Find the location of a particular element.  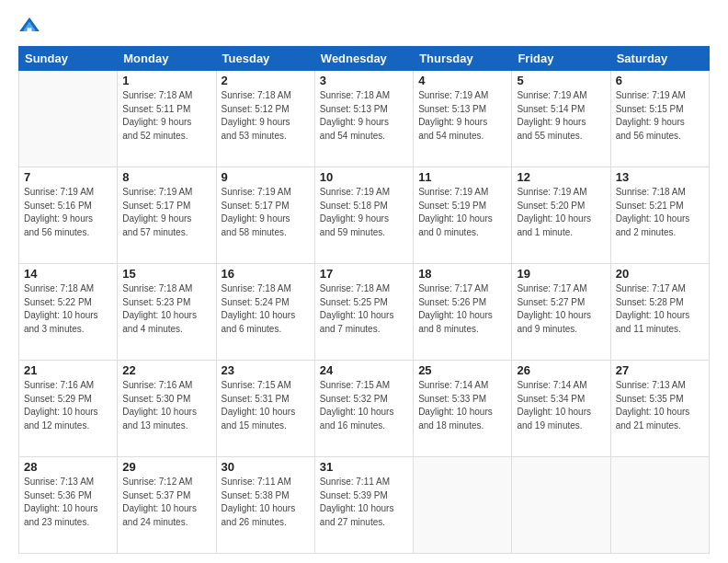

calendar-cell: 4Sunrise: 7:19 AMSunset: 5:13 PMDaylight… is located at coordinates (463, 120).